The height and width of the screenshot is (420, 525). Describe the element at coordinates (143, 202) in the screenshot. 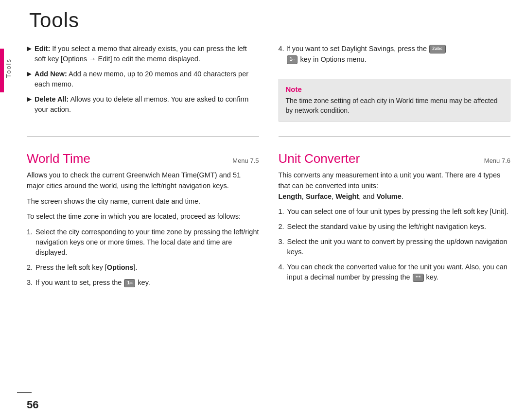

I see `world-time-para2: The screen shows the city name, current …` at that location.